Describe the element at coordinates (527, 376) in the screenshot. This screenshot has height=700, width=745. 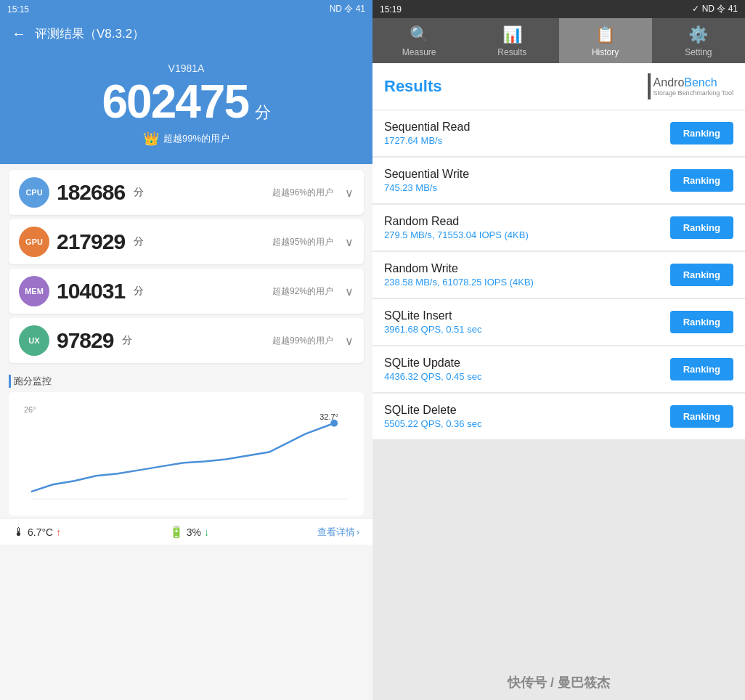
I see `bench-value-5: 4436.32 QPS, 0.45 sec` at that location.